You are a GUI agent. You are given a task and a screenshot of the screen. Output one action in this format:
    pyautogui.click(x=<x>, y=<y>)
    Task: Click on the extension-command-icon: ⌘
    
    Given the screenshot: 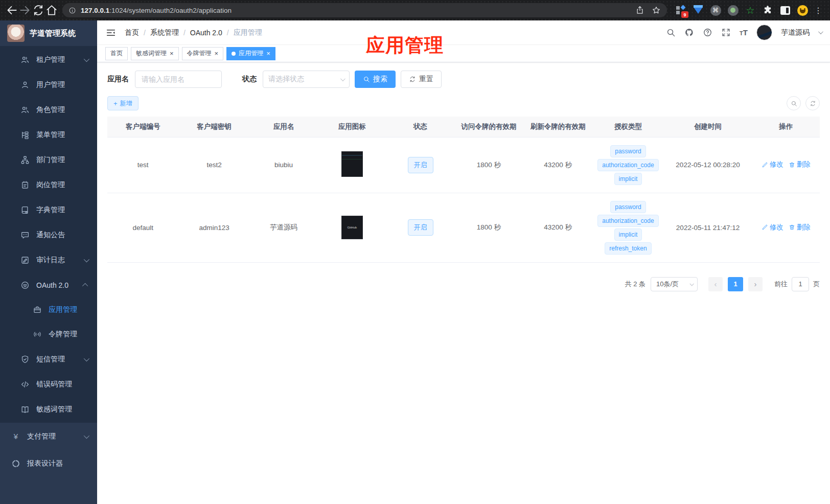 What is the action you would take?
    pyautogui.click(x=716, y=10)
    